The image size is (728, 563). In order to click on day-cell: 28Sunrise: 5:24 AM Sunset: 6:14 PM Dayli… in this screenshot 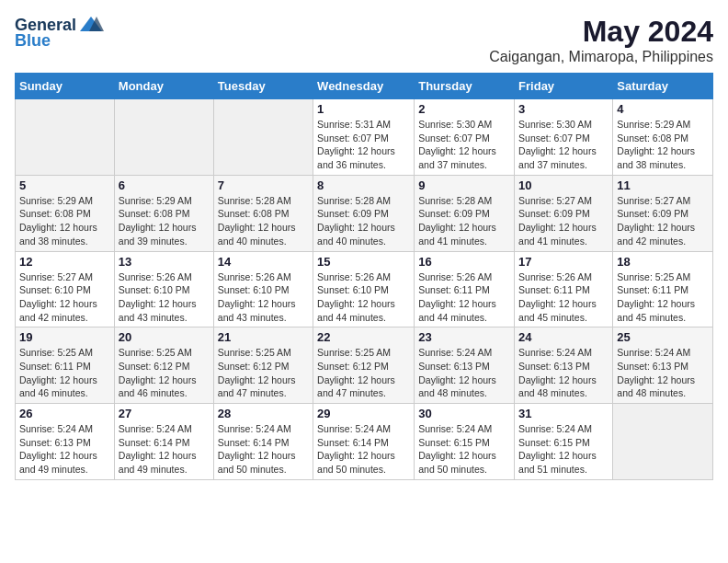, I will do `click(263, 442)`.